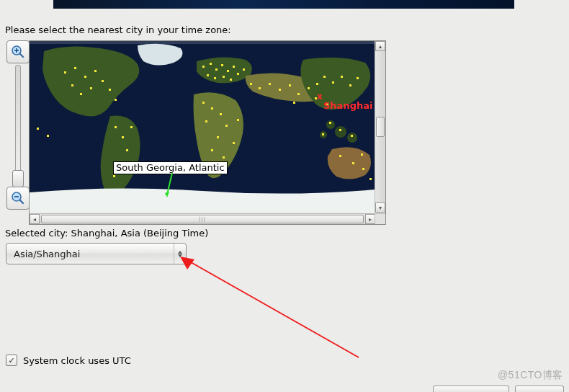 Image resolution: width=569 pixels, height=392 pixels. I want to click on timezone-prompt: Please select the nearest city in your t…, so click(118, 30).